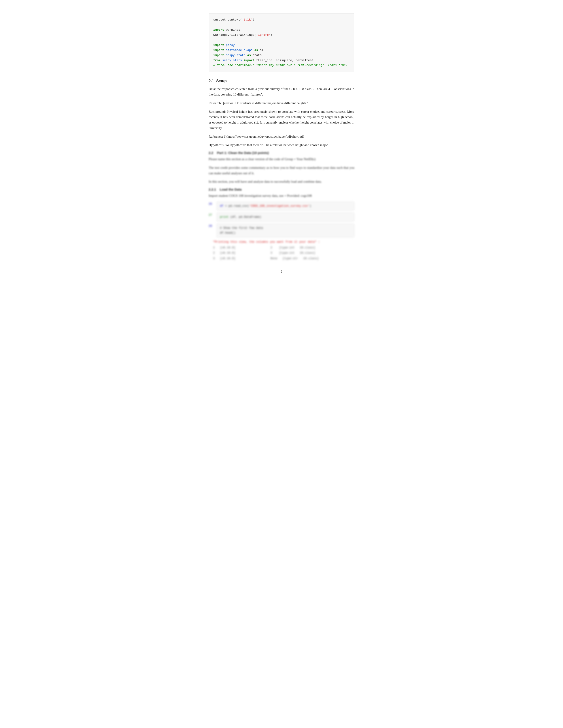  Describe the element at coordinates (231, 189) in the screenshot. I see `section-title-2-2-1: Load the Data` at that location.